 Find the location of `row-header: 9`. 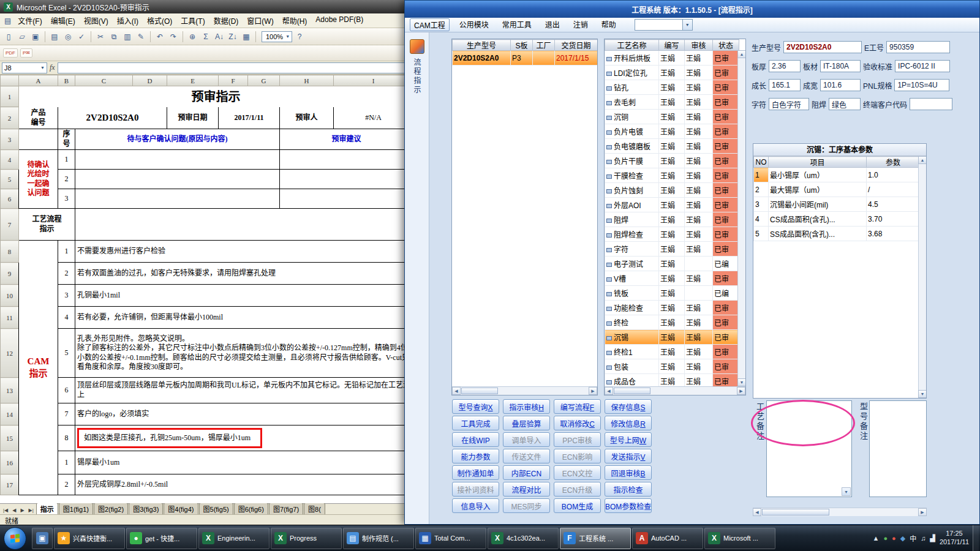

row-header: 9 is located at coordinates (10, 274).